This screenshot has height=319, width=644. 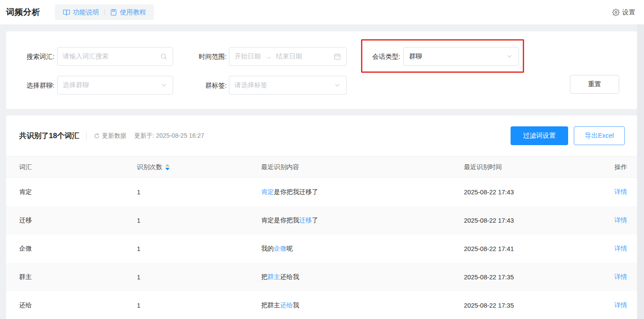 What do you see at coordinates (599, 136) in the screenshot?
I see `export-excel-button: 导出Excel` at bounding box center [599, 136].